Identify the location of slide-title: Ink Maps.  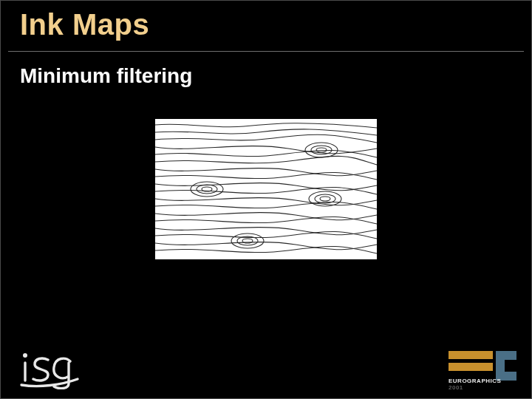
(84, 25).